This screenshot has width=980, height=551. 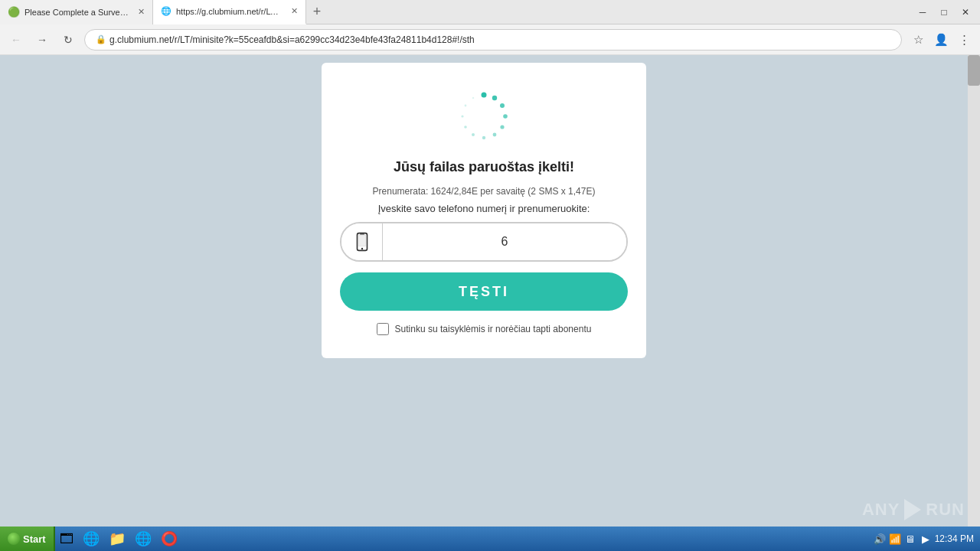 I want to click on terms-checkbox, so click(x=383, y=329).